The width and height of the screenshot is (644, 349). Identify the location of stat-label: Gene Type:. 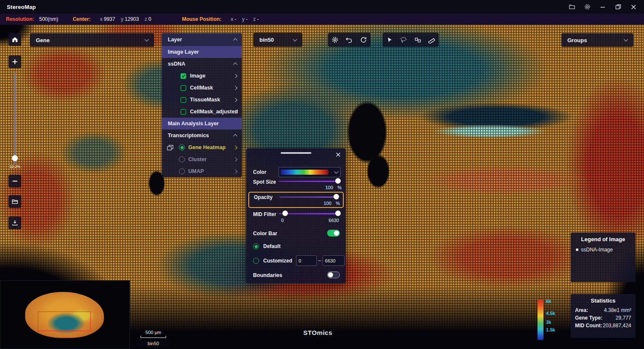
(589, 318).